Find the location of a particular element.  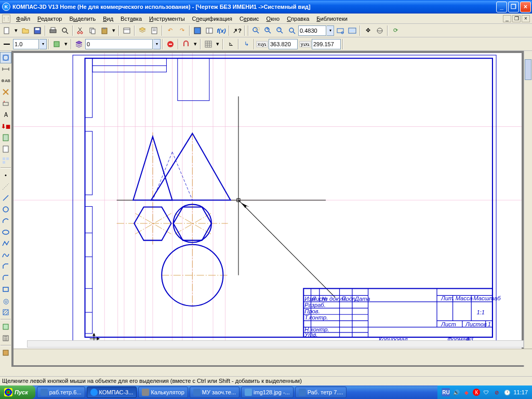

new-dropdown: ▾ is located at coordinates (16, 31).